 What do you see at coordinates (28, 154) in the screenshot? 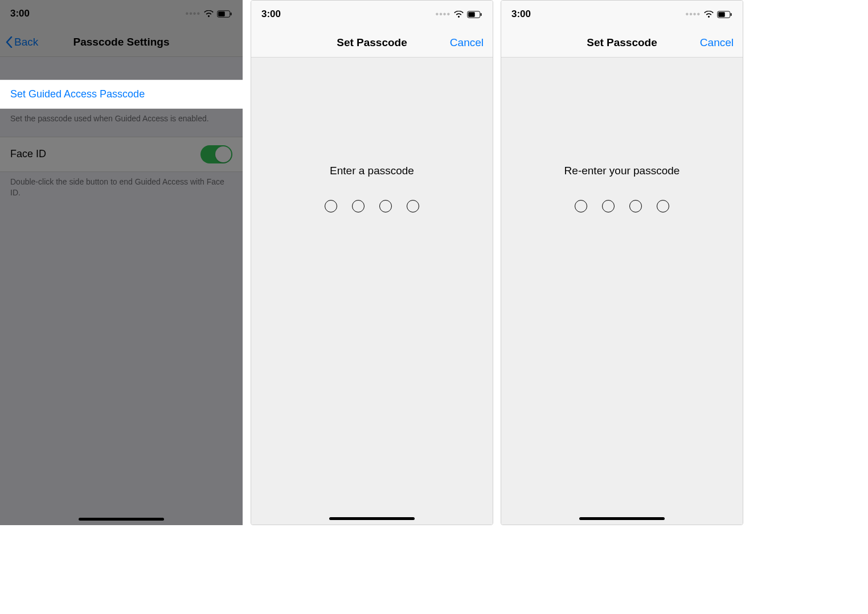
I see `faceid-label: Face ID` at bounding box center [28, 154].